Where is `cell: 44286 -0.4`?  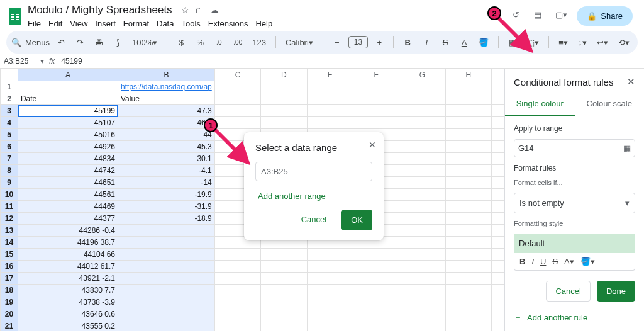 cell: 44286 -0.4 is located at coordinates (68, 230).